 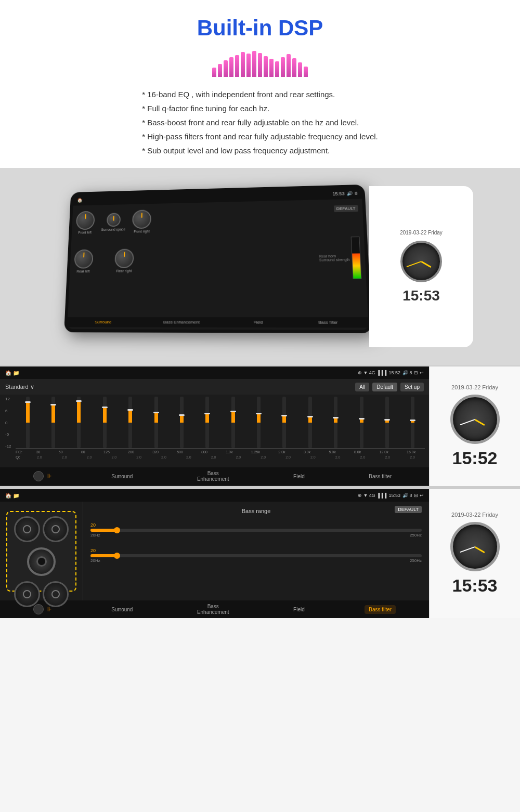 What do you see at coordinates (288, 457) in the screenshot?
I see `q-11: 2.0` at bounding box center [288, 457].